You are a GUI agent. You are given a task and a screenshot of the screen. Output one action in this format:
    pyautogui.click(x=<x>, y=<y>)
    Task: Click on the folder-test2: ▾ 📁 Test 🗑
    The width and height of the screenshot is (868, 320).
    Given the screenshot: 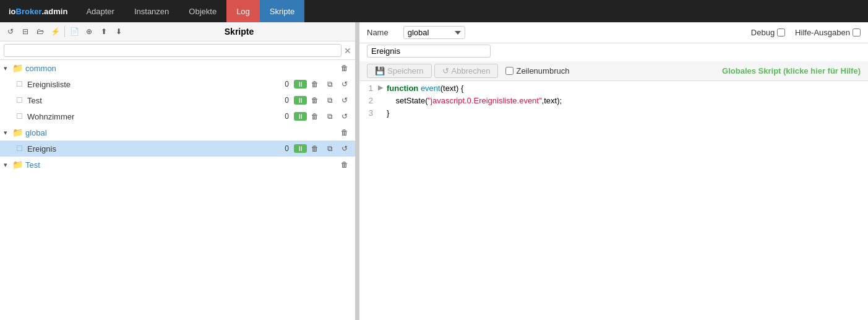 What is the action you would take?
    pyautogui.click(x=178, y=165)
    